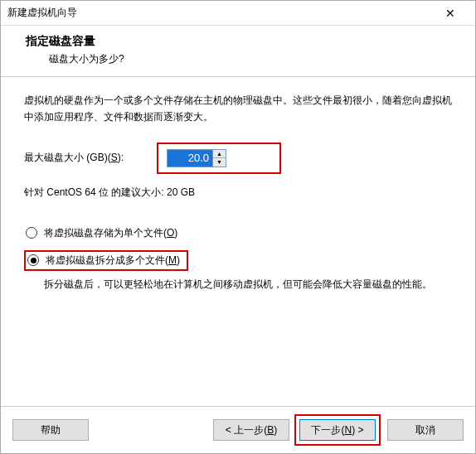 This screenshot has height=454, width=476. I want to click on disk-storage-radio-group: 将虚拟磁盘存储为单个文件(O) 将虚拟磁盘拆分成多个文件(M) 拆分磁盘后，可以…, so click(238, 258).